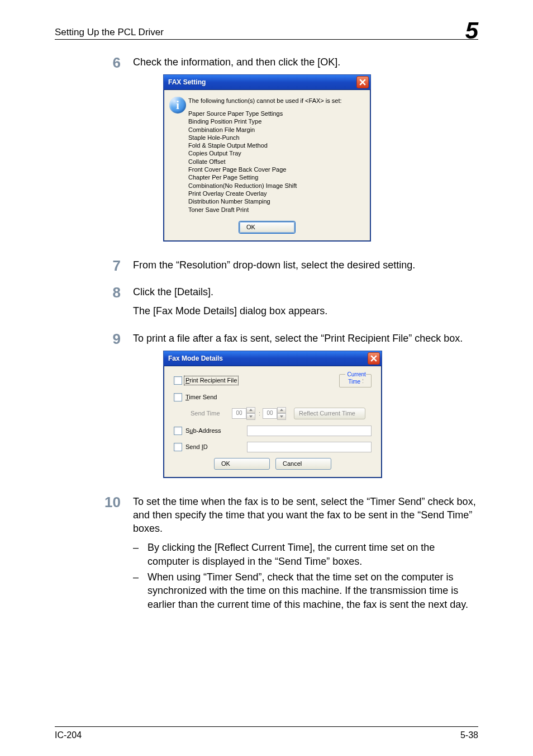 This screenshot has width=533, height=756. Describe the element at coordinates (111, 268) in the screenshot. I see `step-number: 7` at that location.